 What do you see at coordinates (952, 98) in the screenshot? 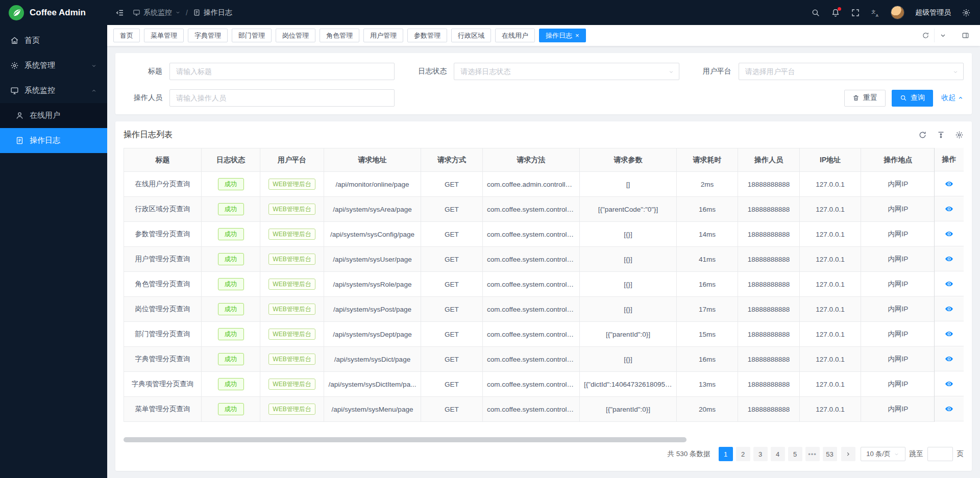
I see `collapse-filters-link: 收起` at bounding box center [952, 98].